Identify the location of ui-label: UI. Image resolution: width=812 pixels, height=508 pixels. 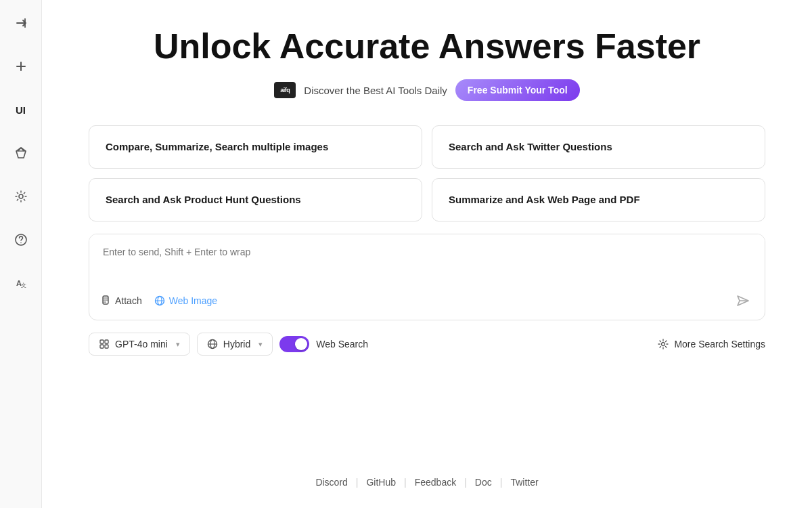
(21, 110).